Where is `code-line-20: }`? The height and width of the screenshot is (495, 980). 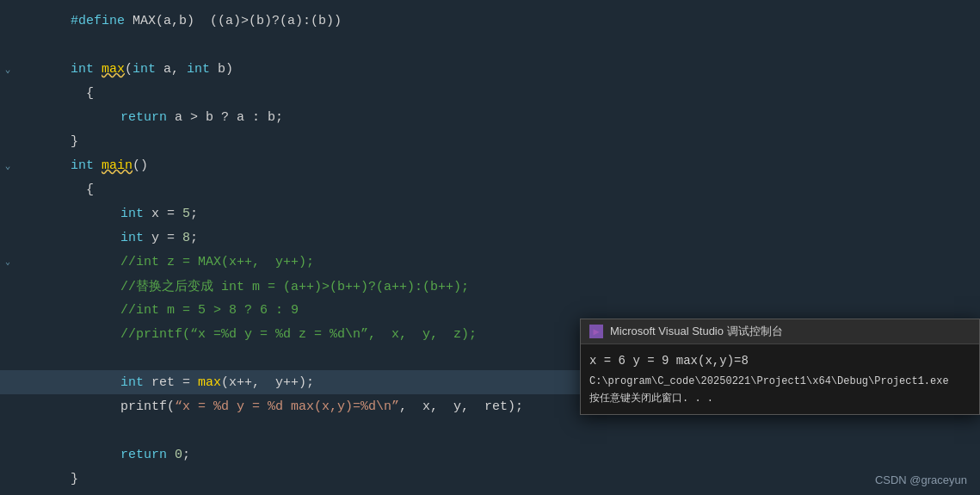
code-line-20: } is located at coordinates (490, 479).